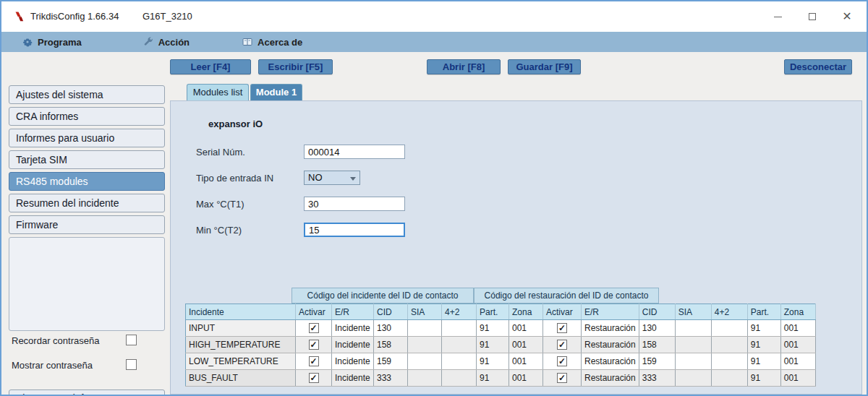  Describe the element at coordinates (132, 340) in the screenshot. I see `remember-password-checkbox` at that location.